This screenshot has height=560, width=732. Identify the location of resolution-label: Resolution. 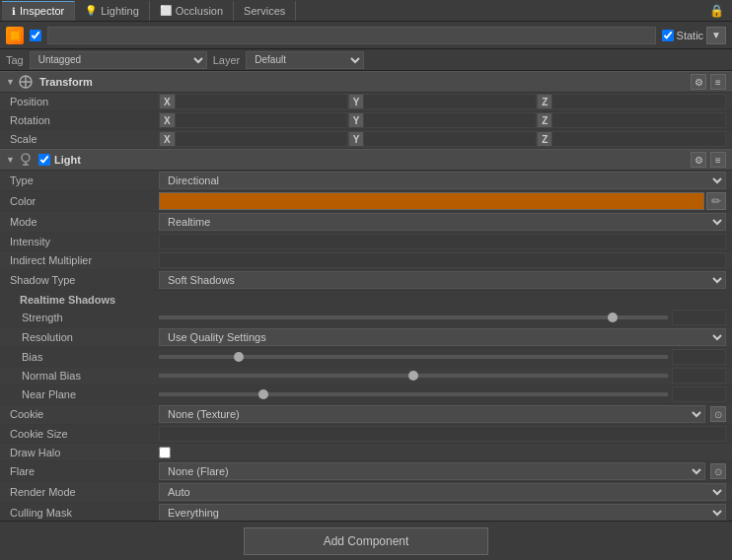
(83, 337).